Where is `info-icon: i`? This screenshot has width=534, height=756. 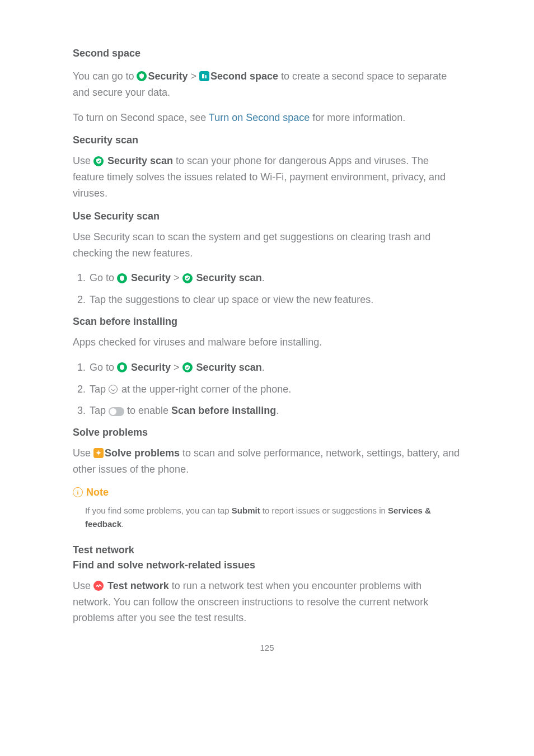 info-icon: i is located at coordinates (78, 492).